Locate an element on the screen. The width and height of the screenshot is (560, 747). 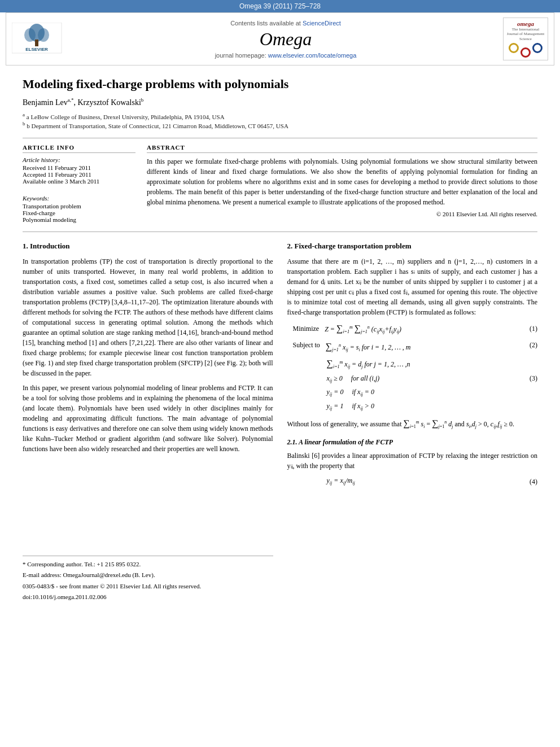
received-date: Received 11 February 2011 is located at coordinates (79, 168).